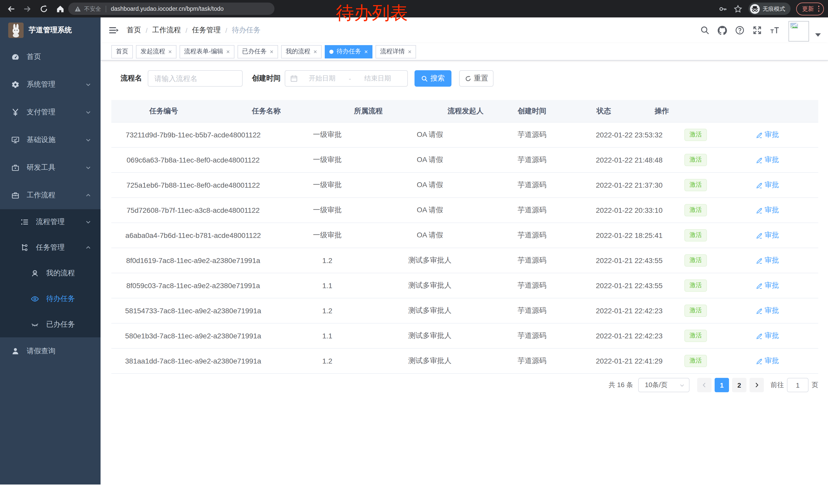  I want to click on sidebar-item-system: 系统管理, so click(50, 85).